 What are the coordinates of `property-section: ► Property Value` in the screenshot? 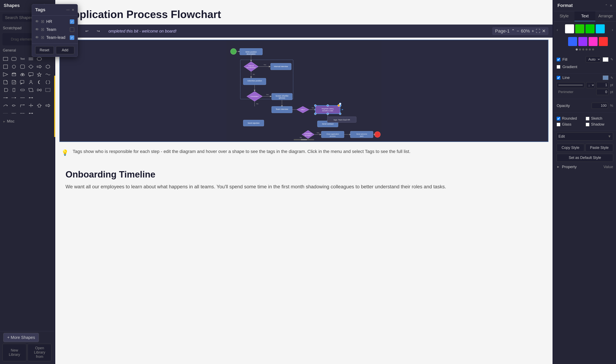 It's located at (585, 167).